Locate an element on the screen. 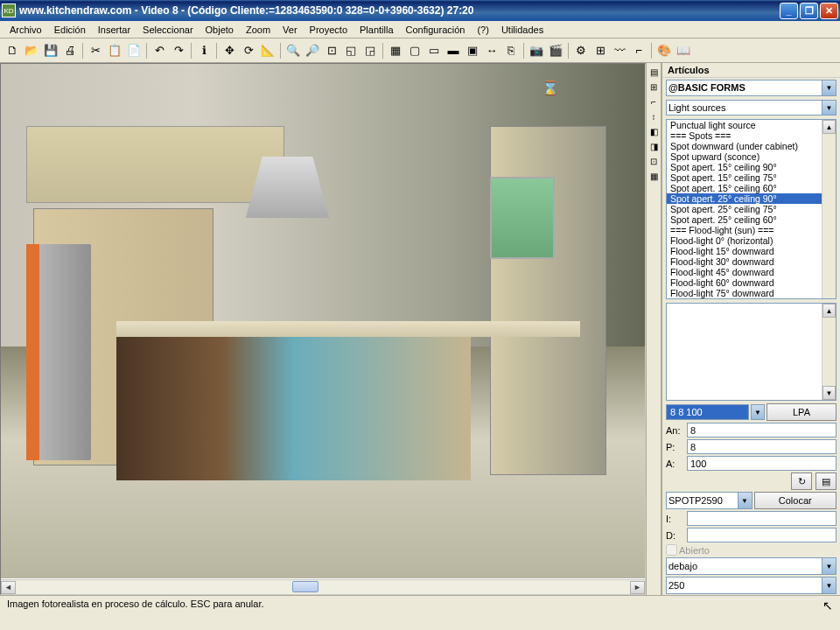  side-t2: ⊞ is located at coordinates (654, 87).